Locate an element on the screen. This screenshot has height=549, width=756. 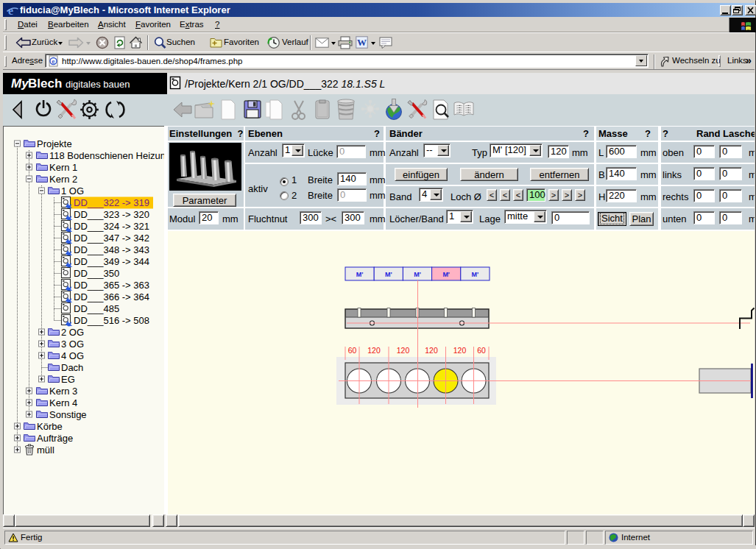
svg-text: Kern 3 is located at coordinates (63, 392).